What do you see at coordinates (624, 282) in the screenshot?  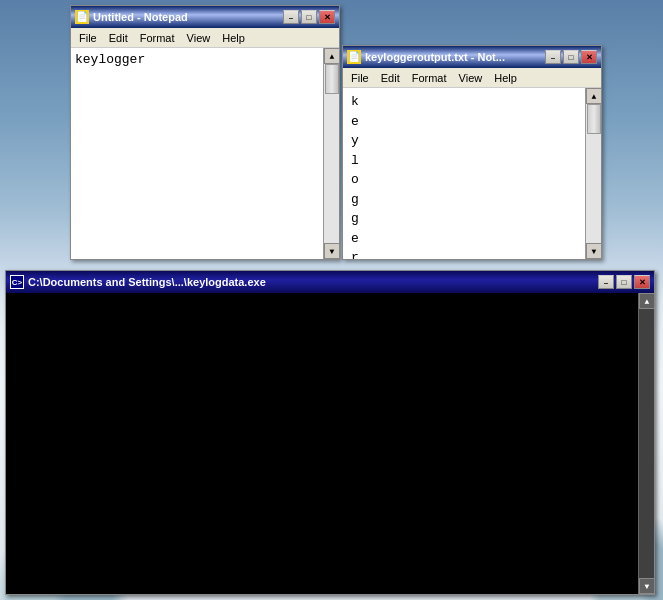 I see `cmd-maximize-button: □` at bounding box center [624, 282].